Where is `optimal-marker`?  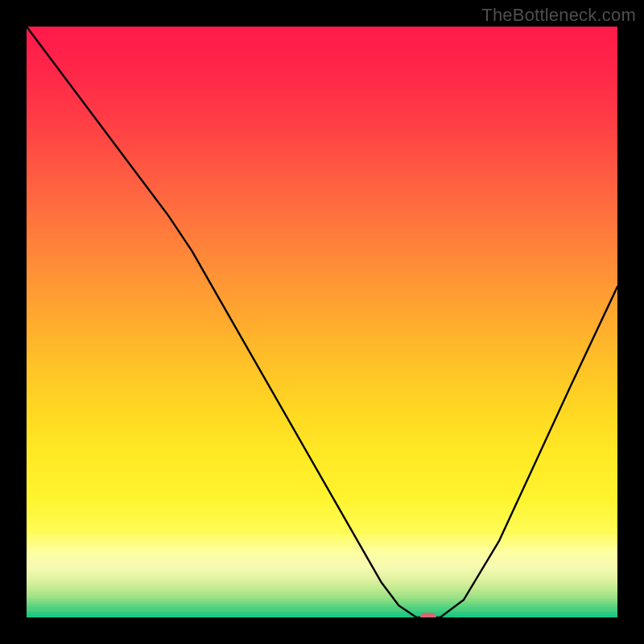 optimal-marker is located at coordinates (428, 615).